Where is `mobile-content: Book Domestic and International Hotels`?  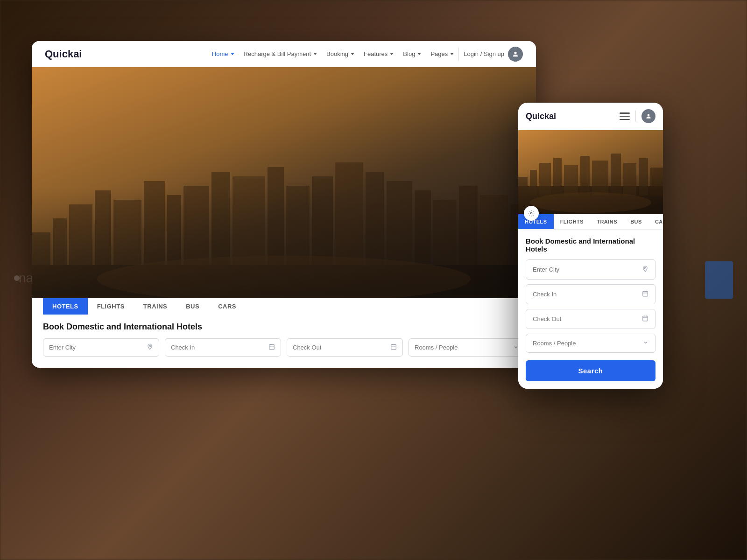 mobile-content: Book Domestic and International Hotels is located at coordinates (591, 305).